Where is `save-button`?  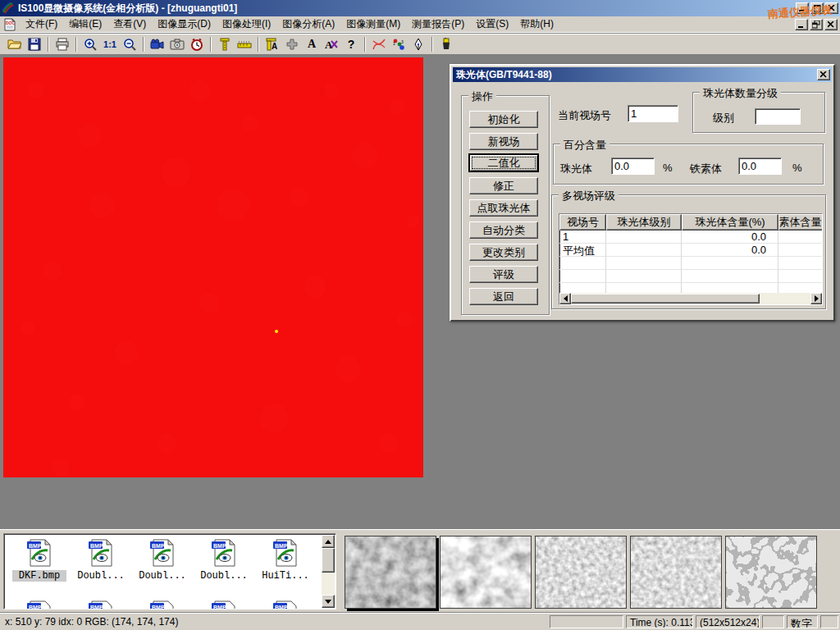 save-button is located at coordinates (34, 44).